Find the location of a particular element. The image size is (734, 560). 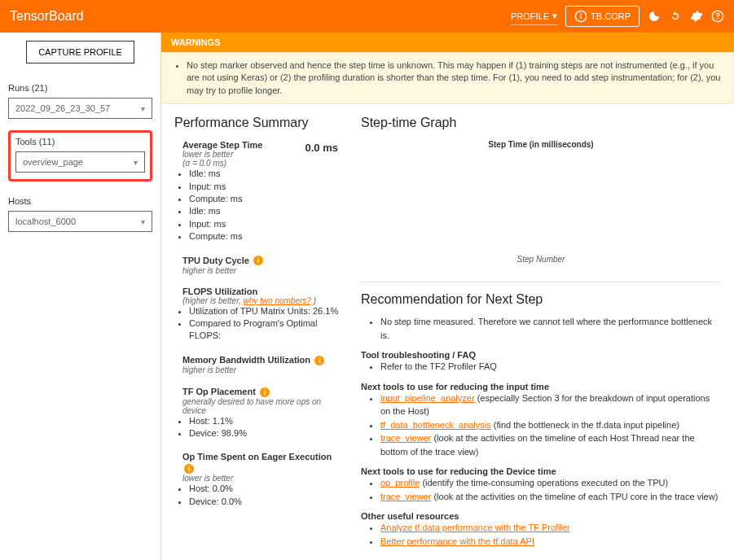

hosts-selected: localhost_6000 is located at coordinates (46, 221).